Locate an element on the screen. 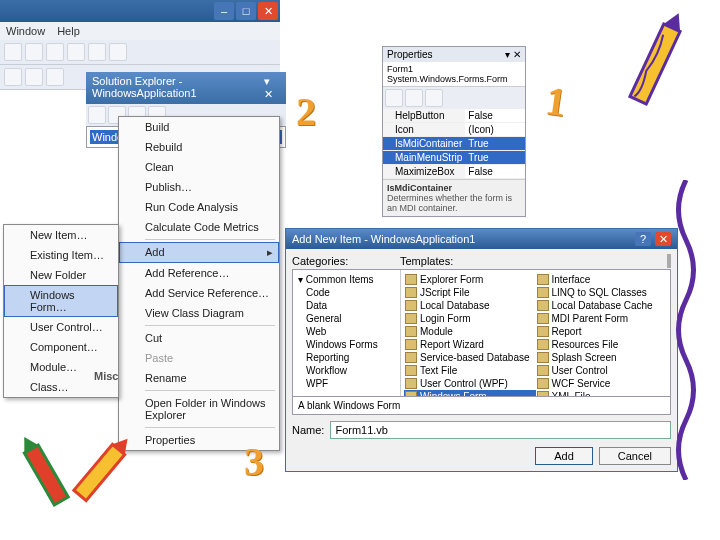  menu-open-folder: Open Folder in Windows Explorer is located at coordinates (199, 409).